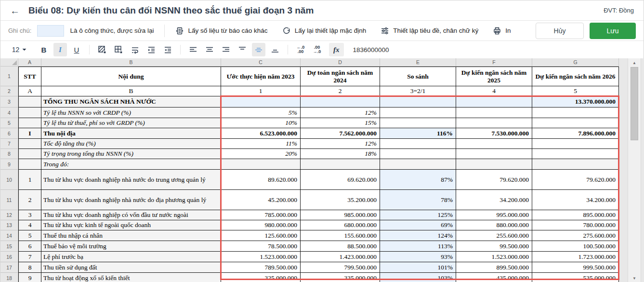 Image resolution: width=644 pixels, height=282 pixels. What do you see at coordinates (301, 50) in the screenshot?
I see `decrease-decimal-button: ←.0 .00` at bounding box center [301, 50].